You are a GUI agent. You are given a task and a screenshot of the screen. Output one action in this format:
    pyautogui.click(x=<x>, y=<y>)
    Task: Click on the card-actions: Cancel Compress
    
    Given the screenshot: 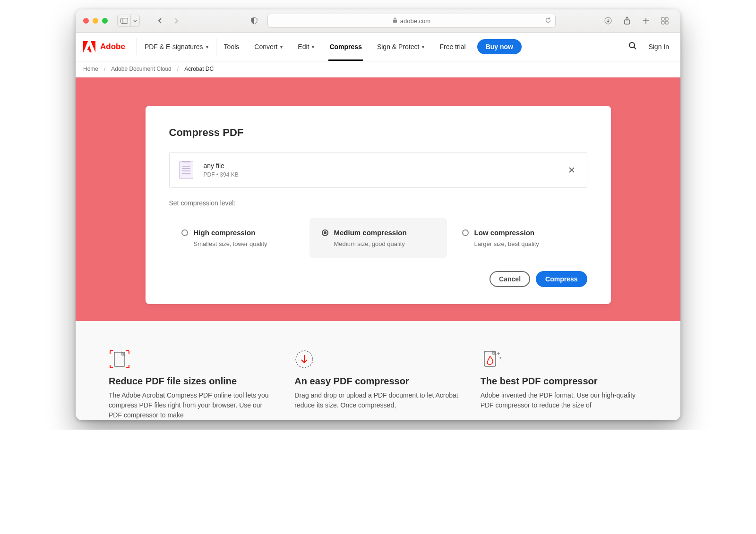 What is the action you would take?
    pyautogui.click(x=378, y=279)
    